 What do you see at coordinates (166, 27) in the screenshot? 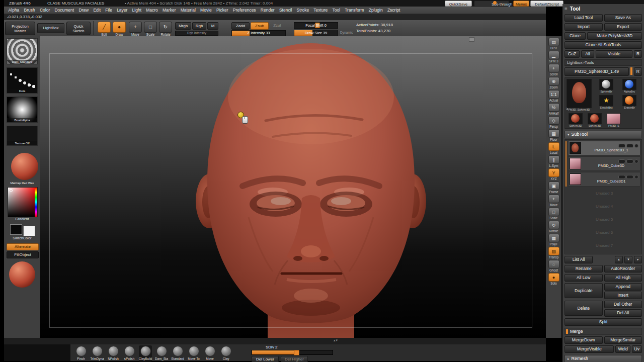
I see `rotate-mode-button: ↻` at bounding box center [166, 27].